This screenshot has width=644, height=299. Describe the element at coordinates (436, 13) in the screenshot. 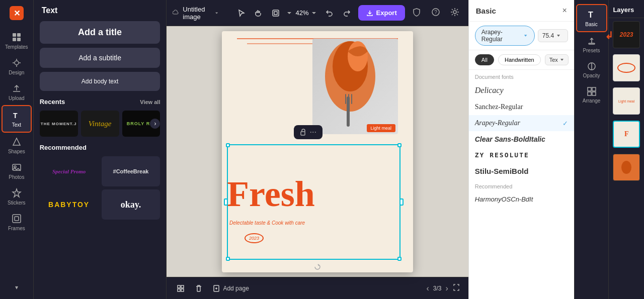

I see `help-button: ?` at that location.